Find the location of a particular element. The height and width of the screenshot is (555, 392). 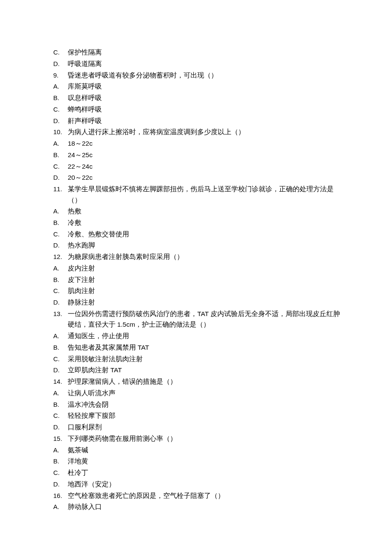

question-text: 某学生早晨锻炼时不慎将左脚踝部扭伤，伤后马上送至学校门诊就诊，正确的处理方法是（… is located at coordinates (205, 194).